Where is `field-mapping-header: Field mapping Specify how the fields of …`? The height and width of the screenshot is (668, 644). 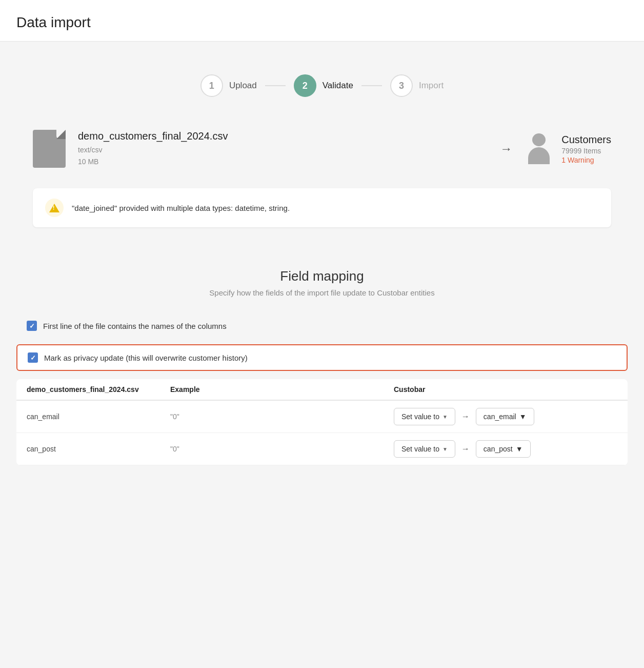 field-mapping-header: Field mapping Specify how the fields of … is located at coordinates (322, 283).